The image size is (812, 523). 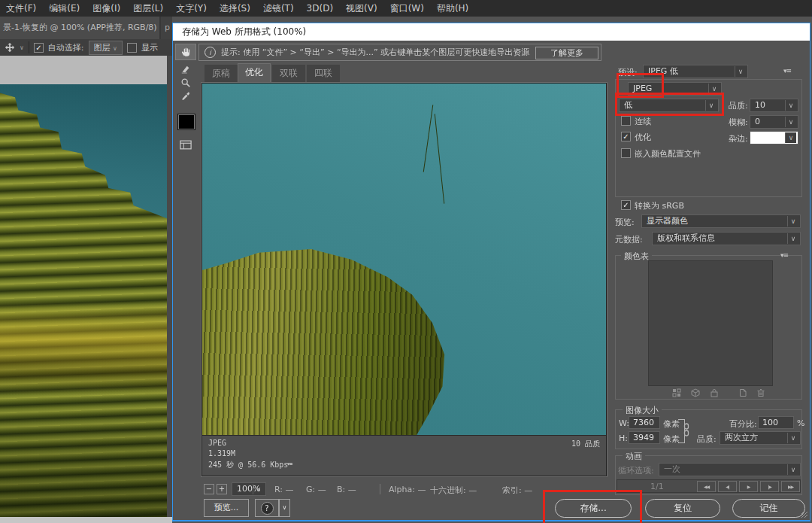 I want to click on preview-filesize: 1.319M, so click(x=222, y=453).